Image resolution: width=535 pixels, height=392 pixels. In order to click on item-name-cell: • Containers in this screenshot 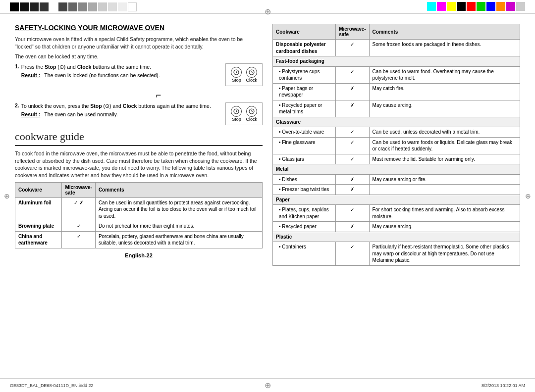, I will do `click(304, 254)`.